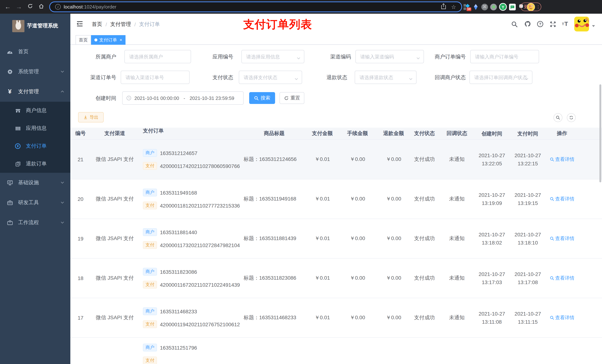  Describe the element at coordinates (91, 117) in the screenshot. I see `export-button: 导出` at that location.